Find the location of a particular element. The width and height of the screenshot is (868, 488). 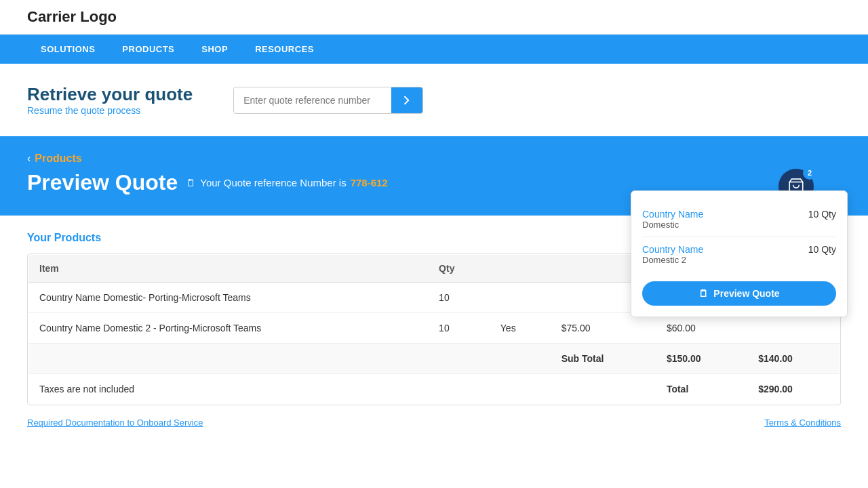

breadcrumb: ‹ Products is located at coordinates (434, 159).